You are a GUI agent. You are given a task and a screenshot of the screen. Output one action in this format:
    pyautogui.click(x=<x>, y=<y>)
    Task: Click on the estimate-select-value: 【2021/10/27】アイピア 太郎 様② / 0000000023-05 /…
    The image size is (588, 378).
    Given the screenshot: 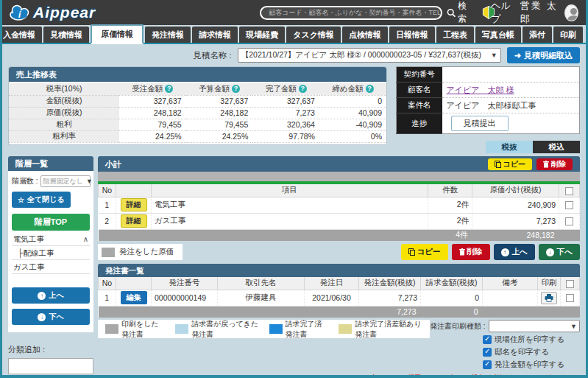 What is the action you would take?
    pyautogui.click(x=361, y=55)
    